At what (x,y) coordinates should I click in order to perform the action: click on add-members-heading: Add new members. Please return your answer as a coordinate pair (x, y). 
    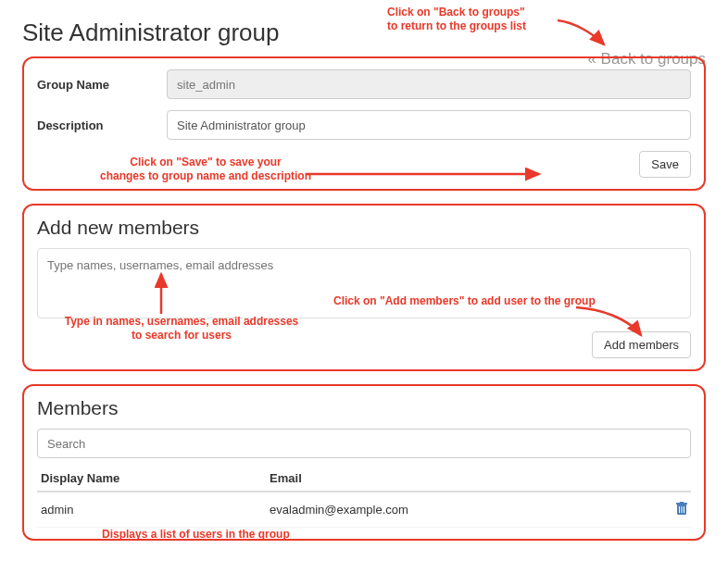
    Looking at the image, I should click on (364, 228).